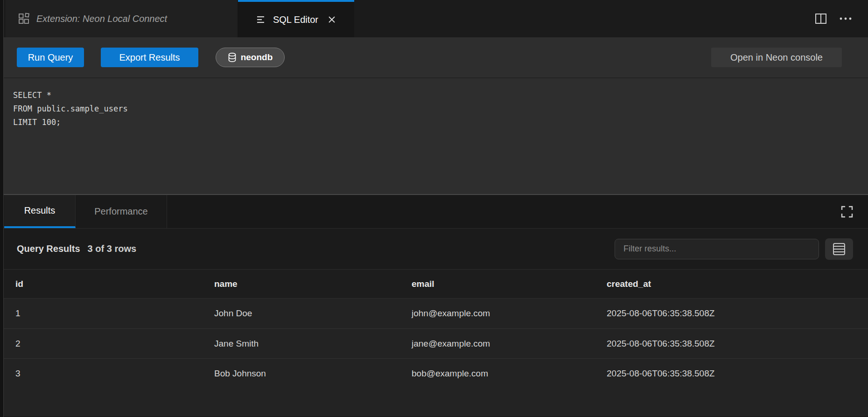 Image resolution: width=868 pixels, height=417 pixels. What do you see at coordinates (584, 19) in the screenshot?
I see `tab-bar-spacer` at bounding box center [584, 19].